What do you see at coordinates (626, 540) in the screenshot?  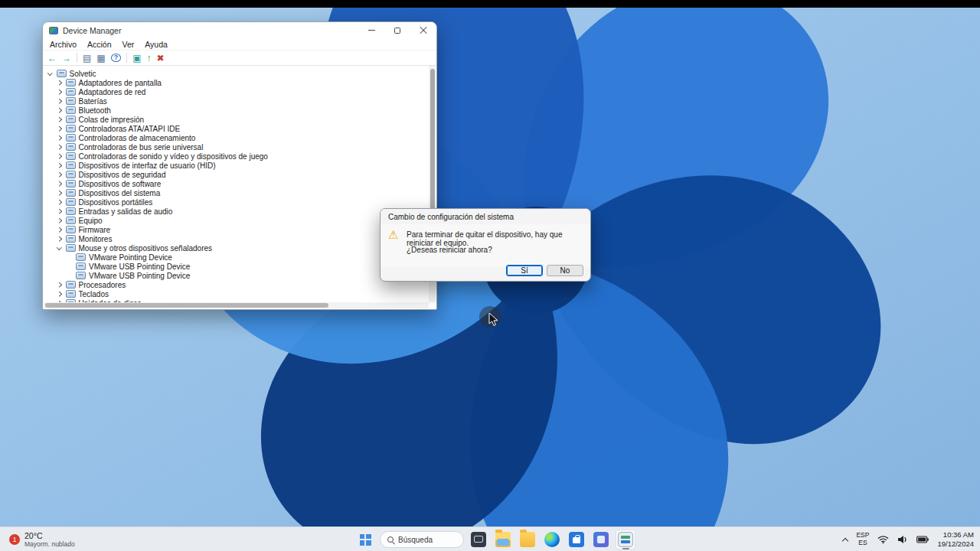 I see `device-manager-icon` at bounding box center [626, 540].